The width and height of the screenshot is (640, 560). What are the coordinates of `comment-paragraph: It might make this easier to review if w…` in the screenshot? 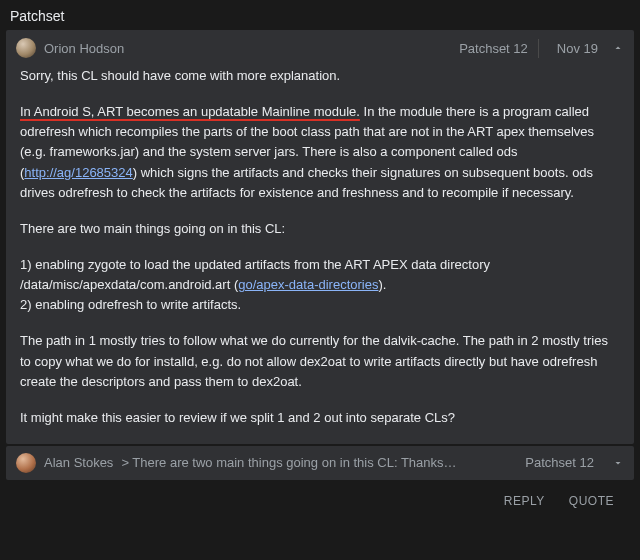 It's located at (320, 418).